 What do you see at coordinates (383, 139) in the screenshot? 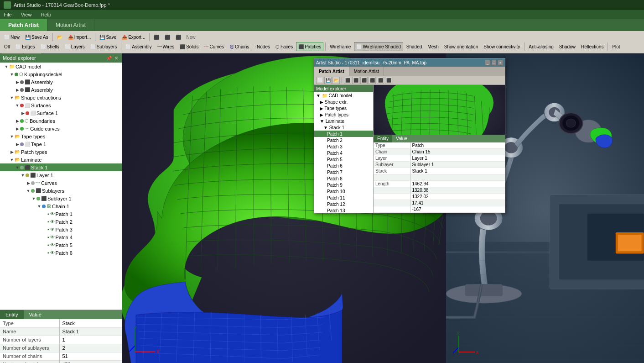
I see `sw-props-tab-entity: Entity` at bounding box center [383, 139].